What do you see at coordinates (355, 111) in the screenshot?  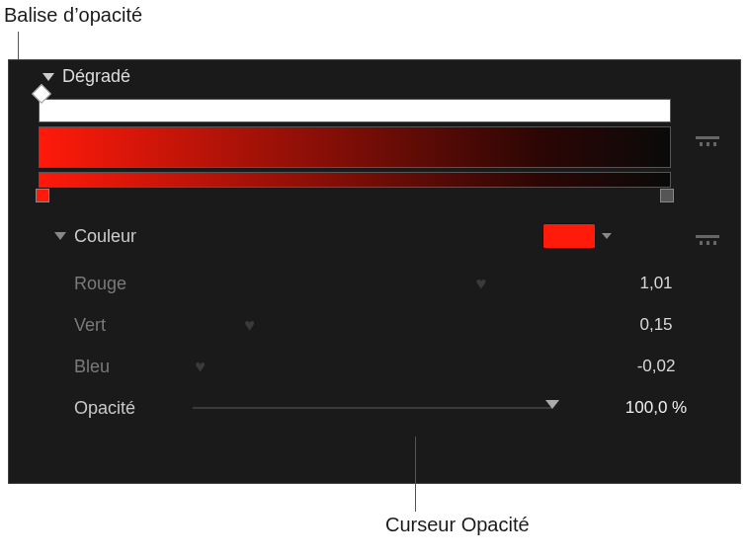 I see `opacity-fill` at bounding box center [355, 111].